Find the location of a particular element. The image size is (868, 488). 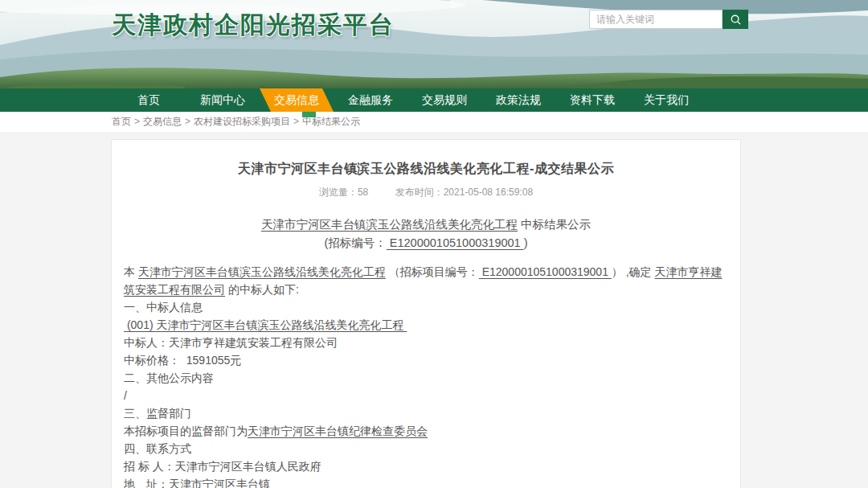

nav-item-label: 新闻中心 is located at coordinates (223, 100).